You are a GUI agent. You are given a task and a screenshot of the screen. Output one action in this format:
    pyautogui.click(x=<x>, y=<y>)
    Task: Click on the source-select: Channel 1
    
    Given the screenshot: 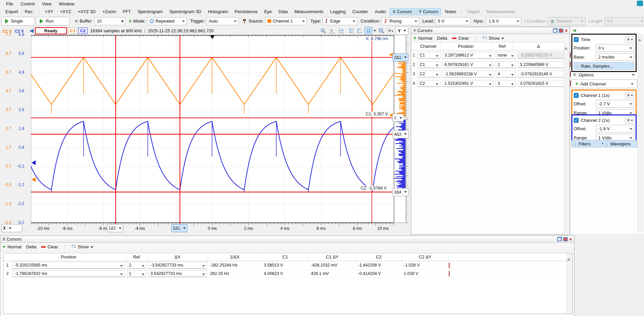 What is the action you would take?
    pyautogui.click(x=286, y=21)
    